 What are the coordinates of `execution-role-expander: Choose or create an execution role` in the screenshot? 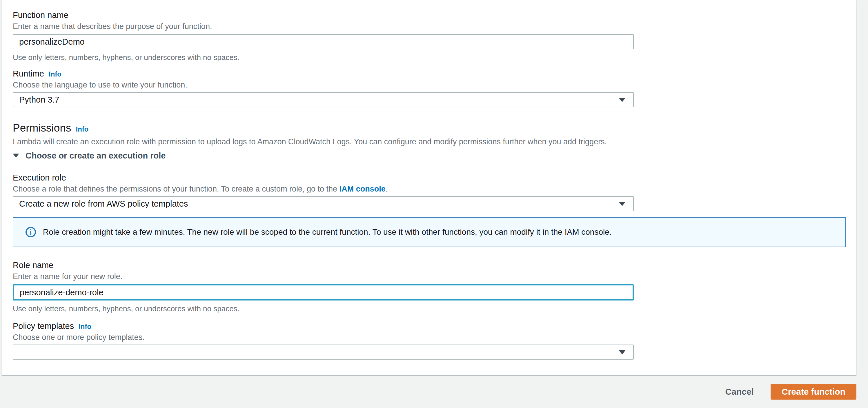 It's located at (429, 156).